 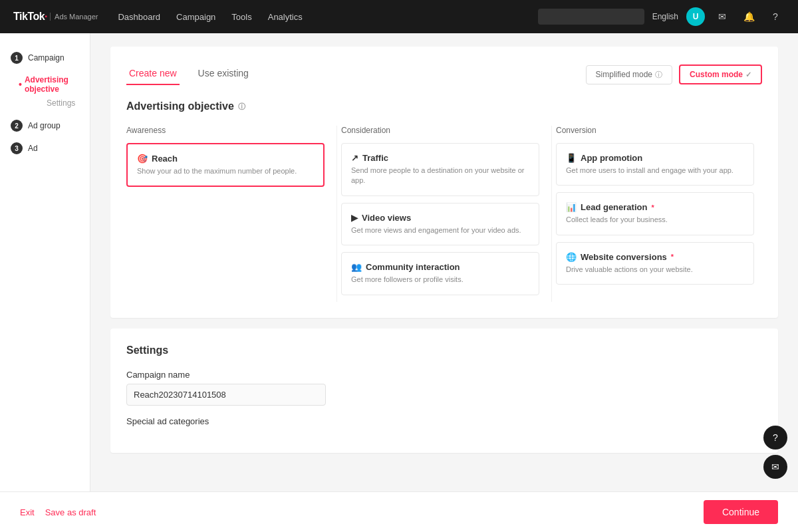 What do you see at coordinates (444, 130) in the screenshot?
I see `consideration-header: Consideration` at bounding box center [444, 130].